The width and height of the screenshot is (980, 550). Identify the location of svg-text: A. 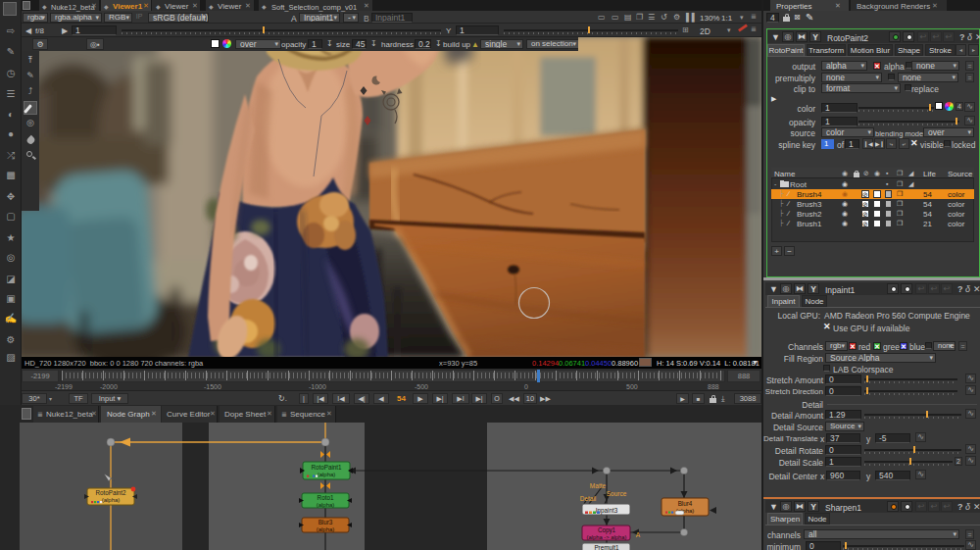
(639, 535).